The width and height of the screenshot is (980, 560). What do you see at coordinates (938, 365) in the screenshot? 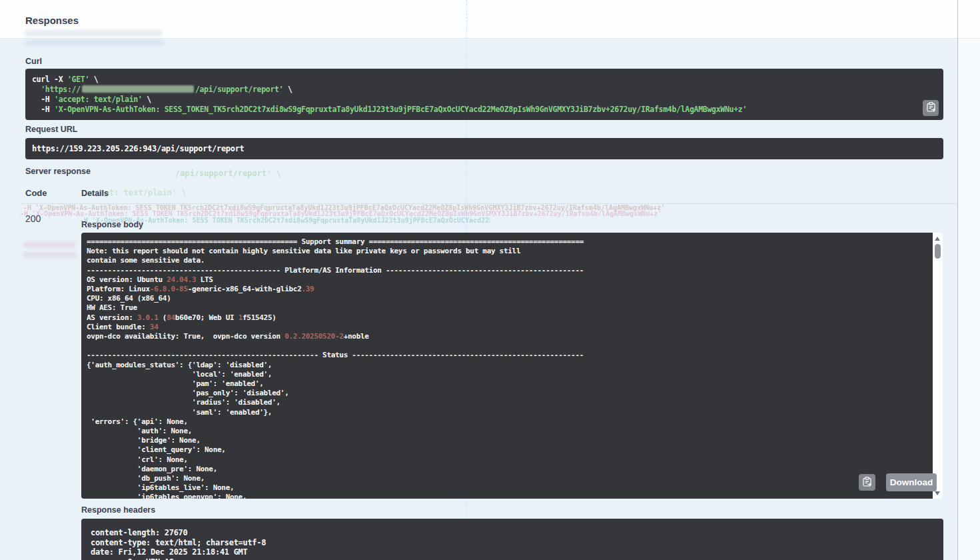
I see `response-body-scrollbar` at bounding box center [938, 365].